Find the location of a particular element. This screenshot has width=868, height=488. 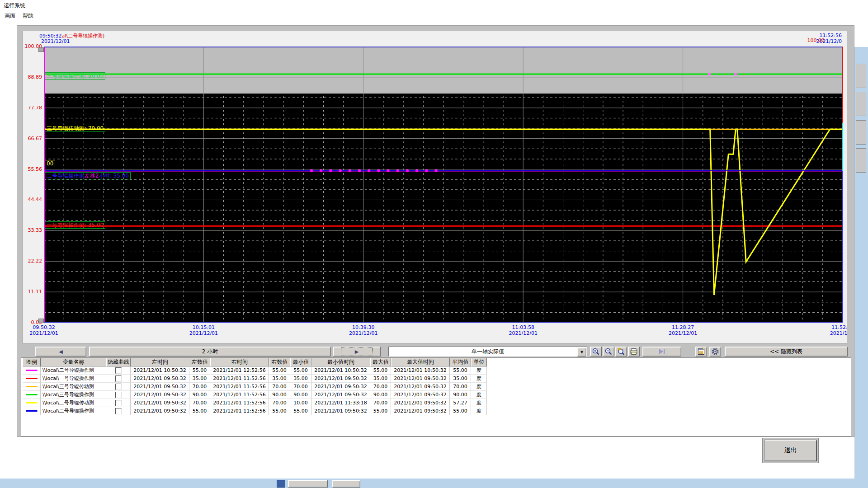

play-step-icon is located at coordinates (662, 352).